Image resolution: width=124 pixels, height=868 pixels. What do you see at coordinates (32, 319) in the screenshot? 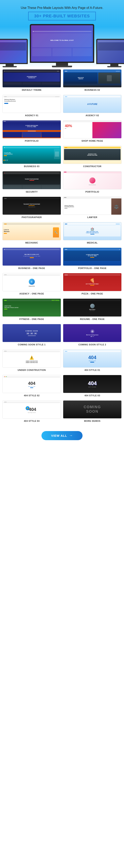
I see `label-fitness-onepage: FITNESS - ONE PAGE` at bounding box center [32, 319].